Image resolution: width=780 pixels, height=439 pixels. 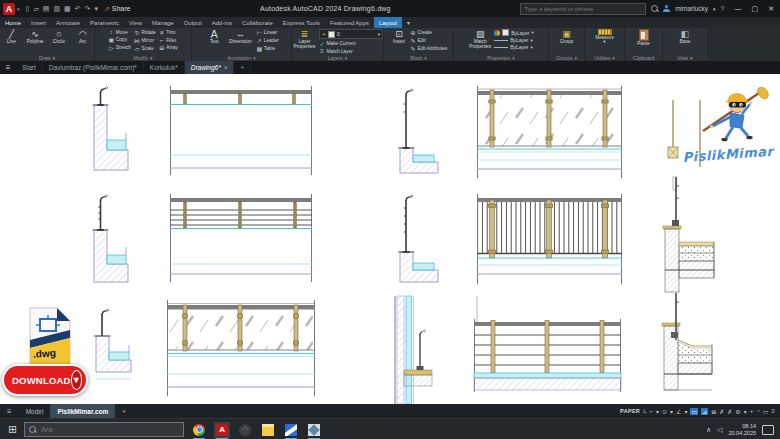 What do you see at coordinates (766, 412) in the screenshot?
I see `status-icon-clean-screen: ▭` at bounding box center [766, 412].